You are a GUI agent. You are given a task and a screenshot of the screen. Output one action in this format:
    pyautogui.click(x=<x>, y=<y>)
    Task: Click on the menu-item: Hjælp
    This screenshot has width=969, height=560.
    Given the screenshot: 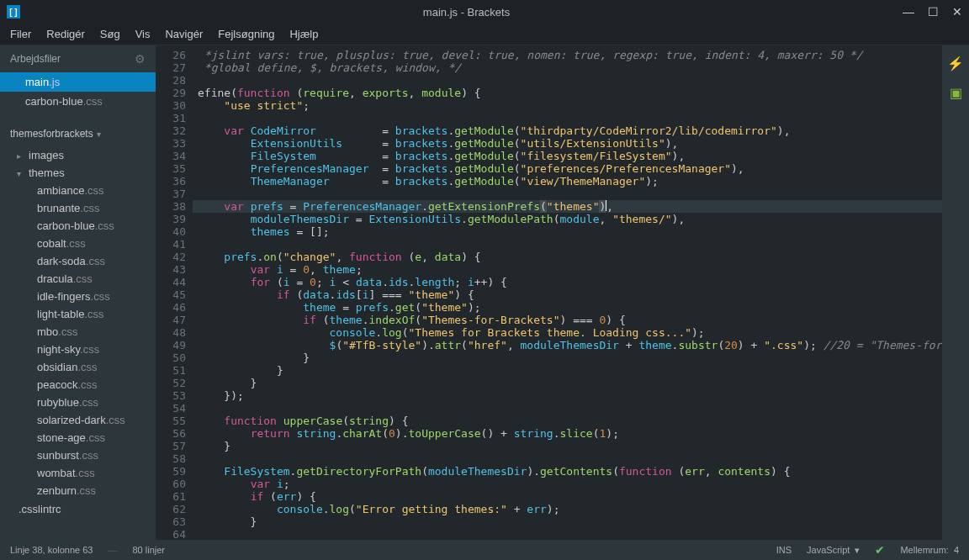 What is the action you would take?
    pyautogui.click(x=304, y=34)
    